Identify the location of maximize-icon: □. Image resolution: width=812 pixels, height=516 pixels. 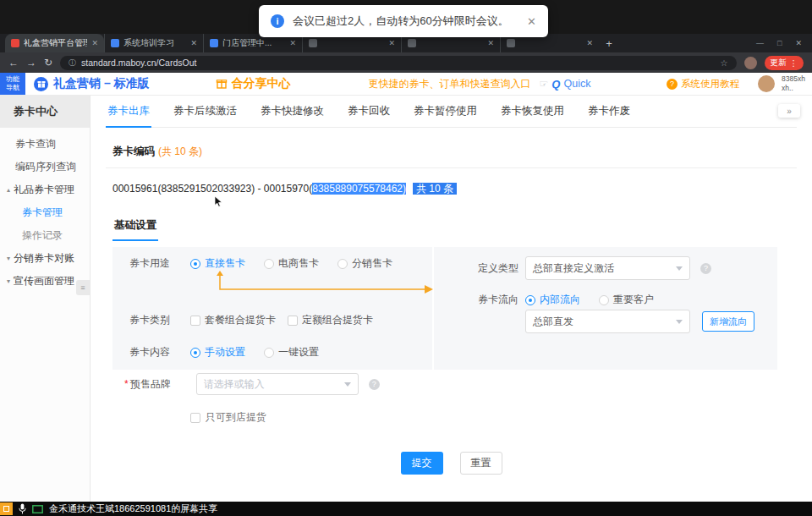
(780, 43).